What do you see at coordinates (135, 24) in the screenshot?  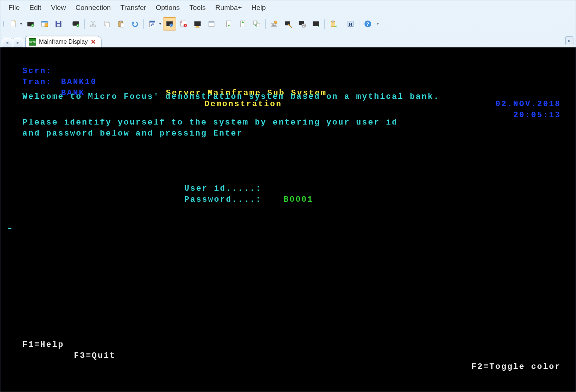 I see `undo-icon` at bounding box center [135, 24].